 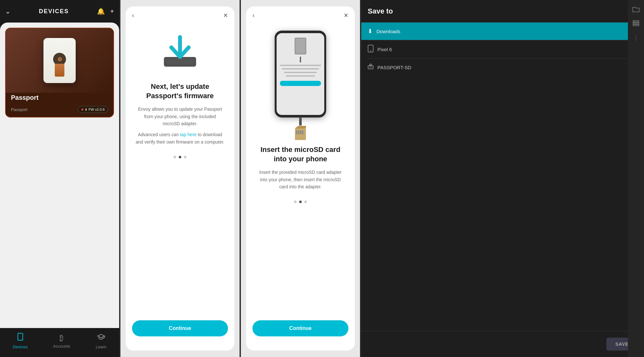 What do you see at coordinates (133, 15) in the screenshot?
I see `firmware-back-button: ‹` at bounding box center [133, 15].